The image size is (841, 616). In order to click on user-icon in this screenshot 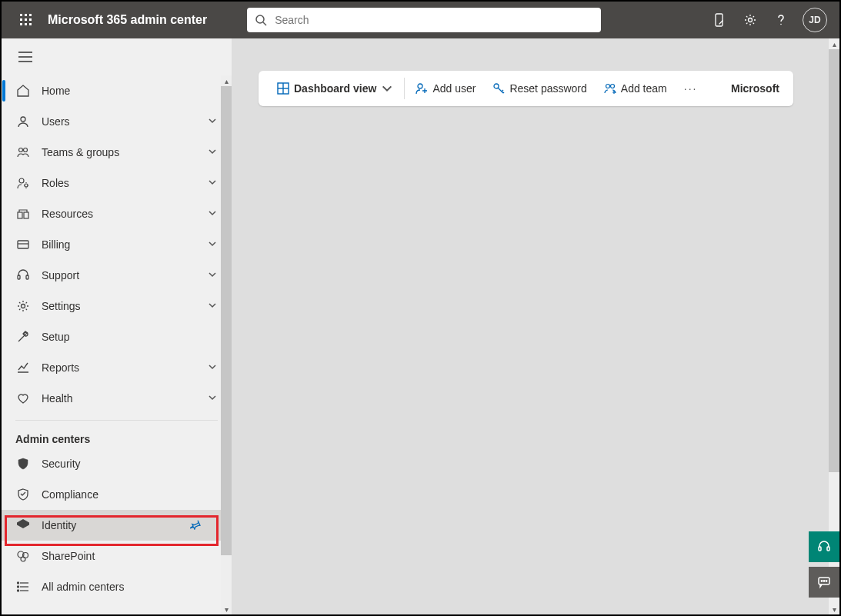, I will do `click(23, 122)`.